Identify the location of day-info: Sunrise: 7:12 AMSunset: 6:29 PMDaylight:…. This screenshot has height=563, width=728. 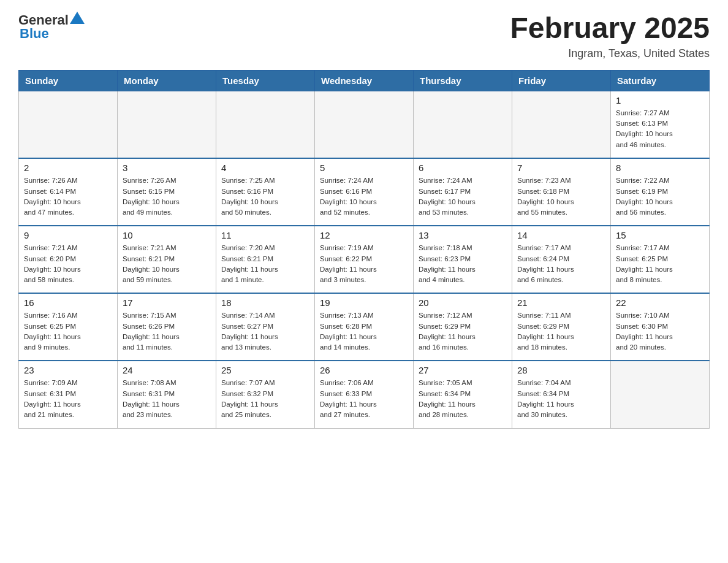
(463, 331).